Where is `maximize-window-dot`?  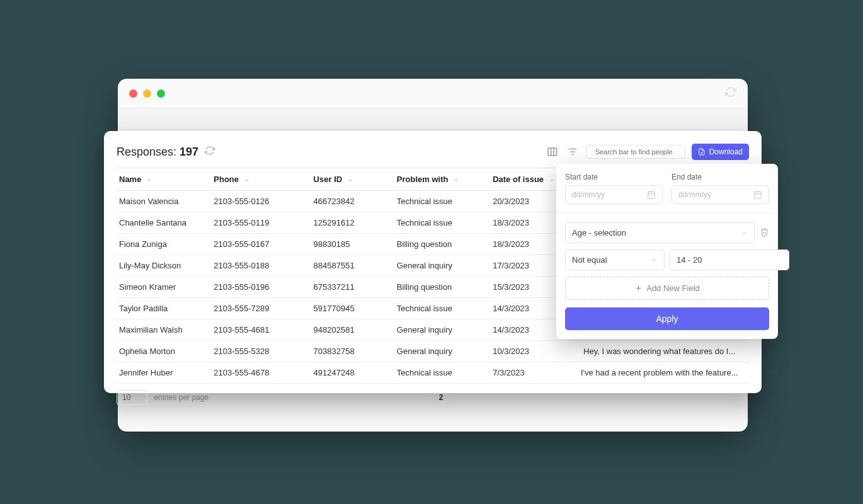
maximize-window-dot is located at coordinates (161, 93).